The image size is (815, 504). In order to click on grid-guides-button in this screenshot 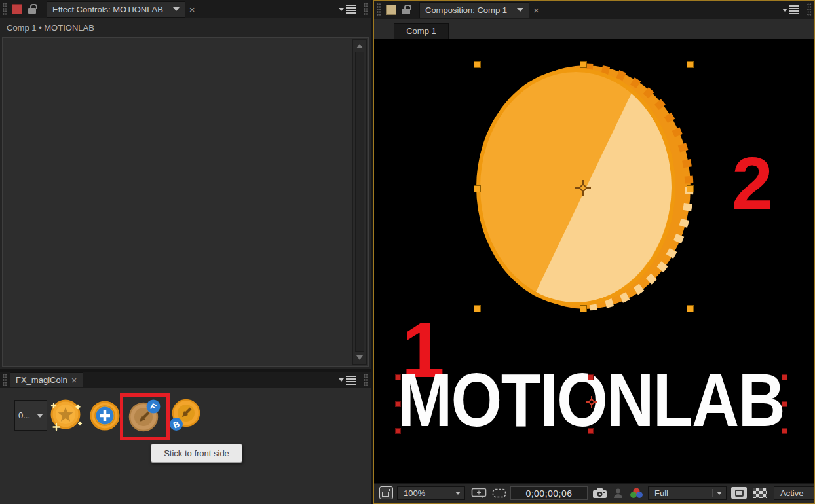, I will do `click(479, 494)`.